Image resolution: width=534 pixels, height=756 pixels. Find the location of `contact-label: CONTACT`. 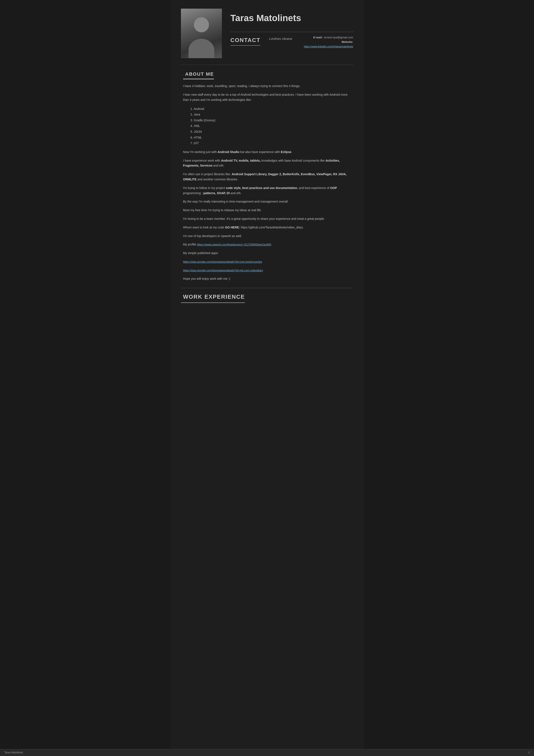

contact-label: CONTACT is located at coordinates (245, 40).